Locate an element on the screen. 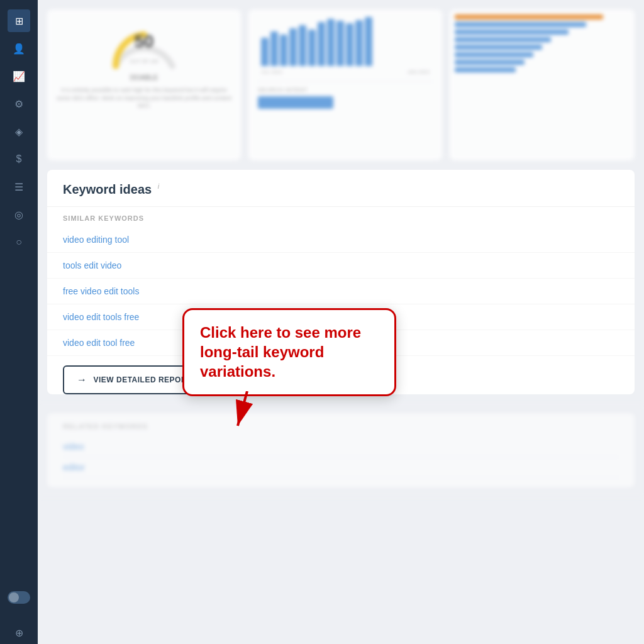 Image resolution: width=644 pixels, height=644 pixels. sidebar-icon-home: ⊞ is located at coordinates (19, 21).